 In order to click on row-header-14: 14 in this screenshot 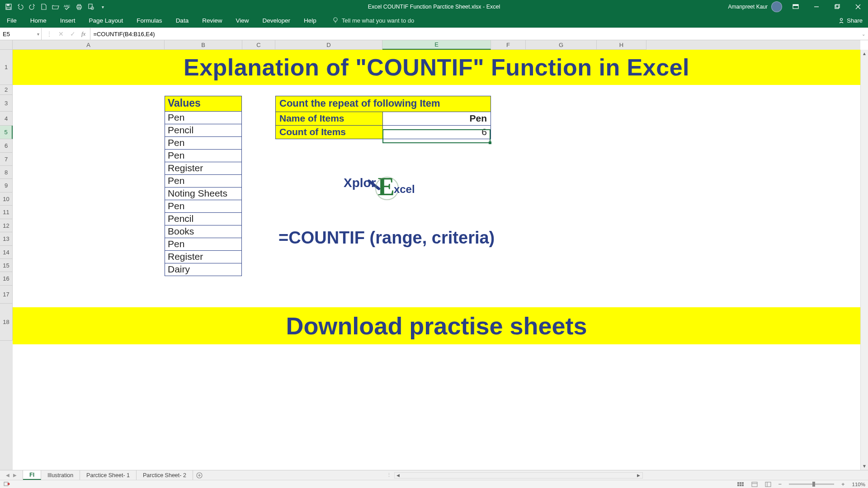, I will do `click(6, 252)`.